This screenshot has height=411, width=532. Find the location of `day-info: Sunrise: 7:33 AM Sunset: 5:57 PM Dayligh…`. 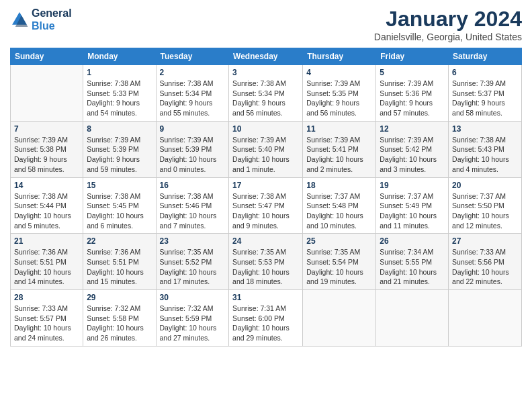

day-info: Sunrise: 7:33 AM Sunset: 5:57 PM Dayligh… is located at coordinates (47, 324).